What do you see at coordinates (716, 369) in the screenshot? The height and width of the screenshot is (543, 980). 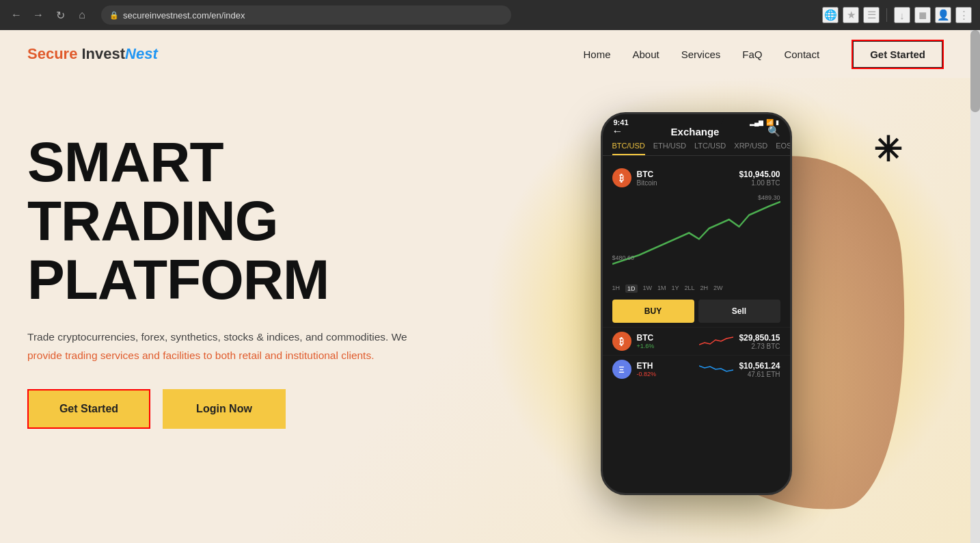 I see `eth-mini-chart` at bounding box center [716, 369].